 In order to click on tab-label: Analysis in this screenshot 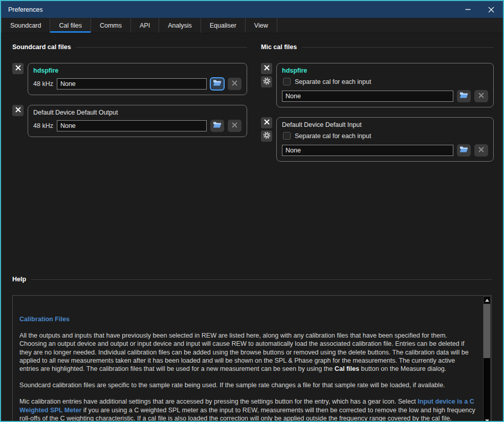, I will do `click(180, 26)`.